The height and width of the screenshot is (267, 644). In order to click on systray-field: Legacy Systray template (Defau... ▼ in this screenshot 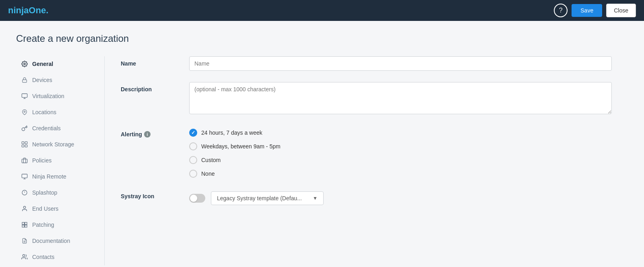, I will do `click(400, 197)`.